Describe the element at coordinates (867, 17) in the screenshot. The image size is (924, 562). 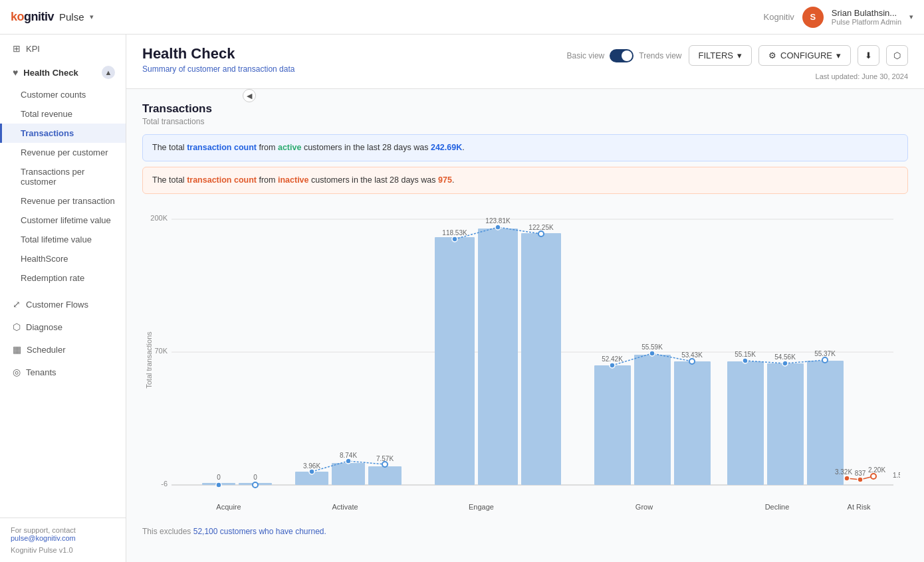
I see `user-info: Srian Bulathsin... Pulse Platform Admin` at that location.